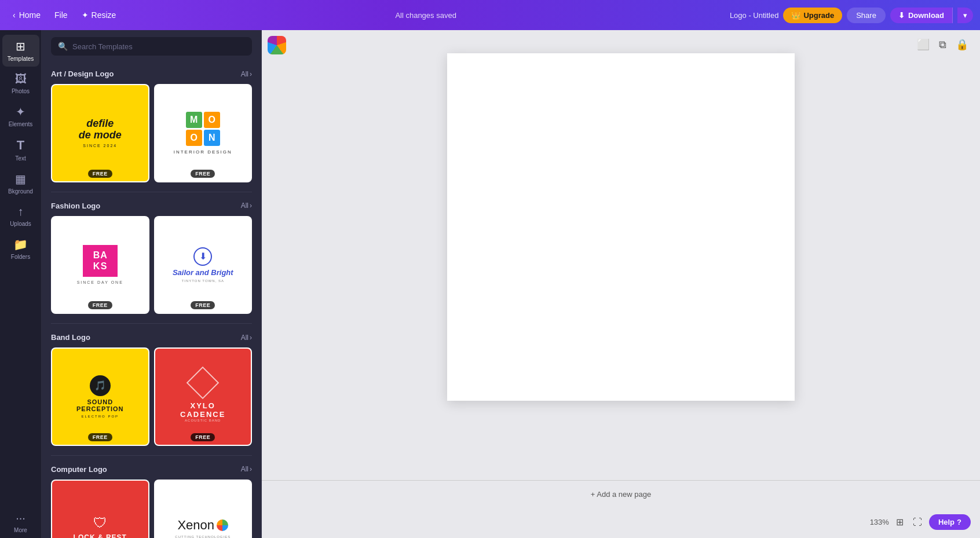 The image size is (980, 538). Describe the element at coordinates (21, 79) in the screenshot. I see `photos-icon: 🖼` at that location.